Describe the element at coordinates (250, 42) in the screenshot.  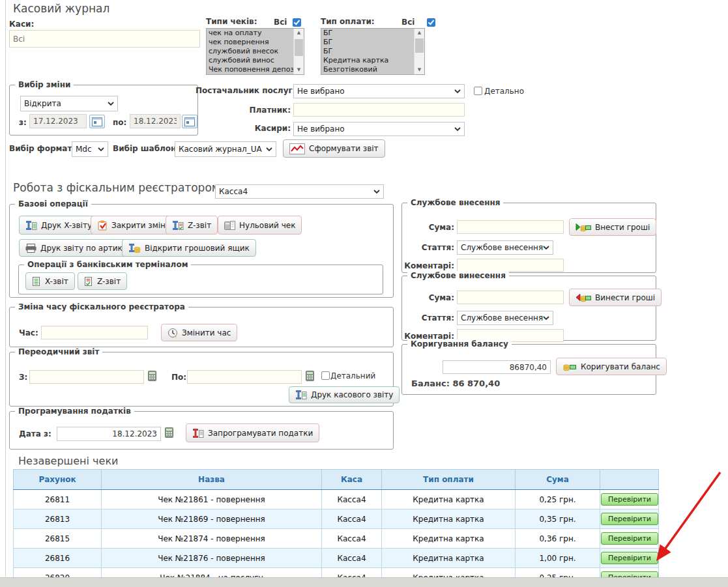
I see `check-type-option: чек повернення` at that location.